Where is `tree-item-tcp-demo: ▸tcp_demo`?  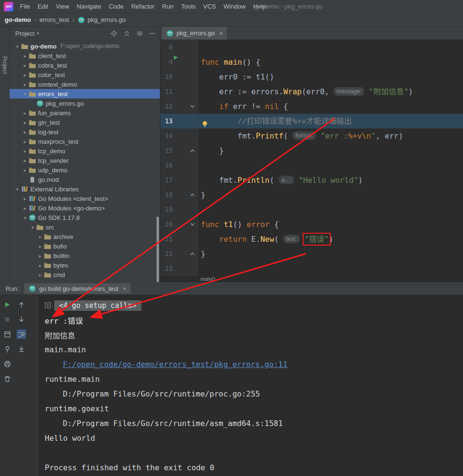 tree-item-tcp-demo: ▸tcp_demo is located at coordinates (85, 151).